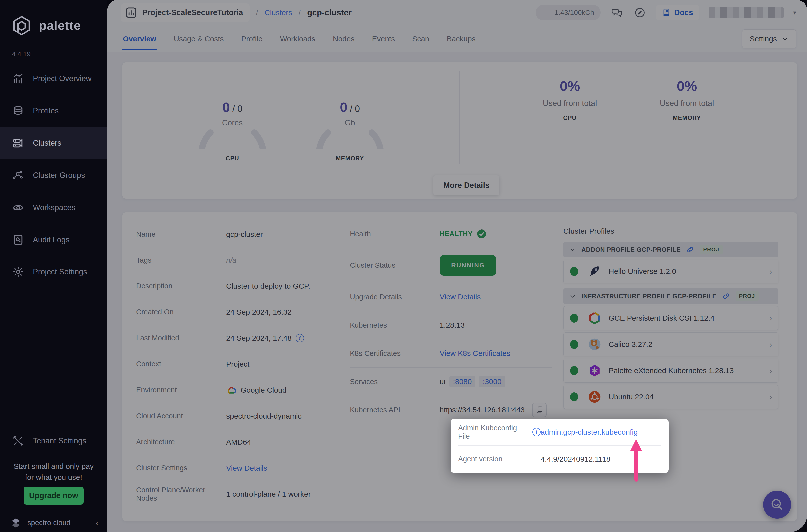 This screenshot has height=532, width=807. What do you see at coordinates (54, 143) in the screenshot?
I see `sidebar-item-clusters: Clusters` at bounding box center [54, 143].